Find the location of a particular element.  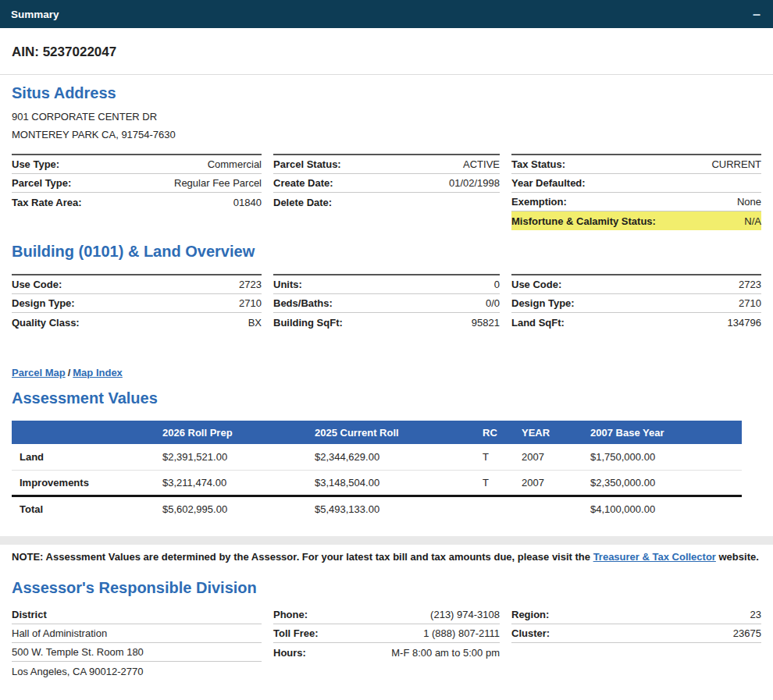

building-col3: Use Code: 2723 Design Type: 2710 Land Sq… is located at coordinates (636, 303).